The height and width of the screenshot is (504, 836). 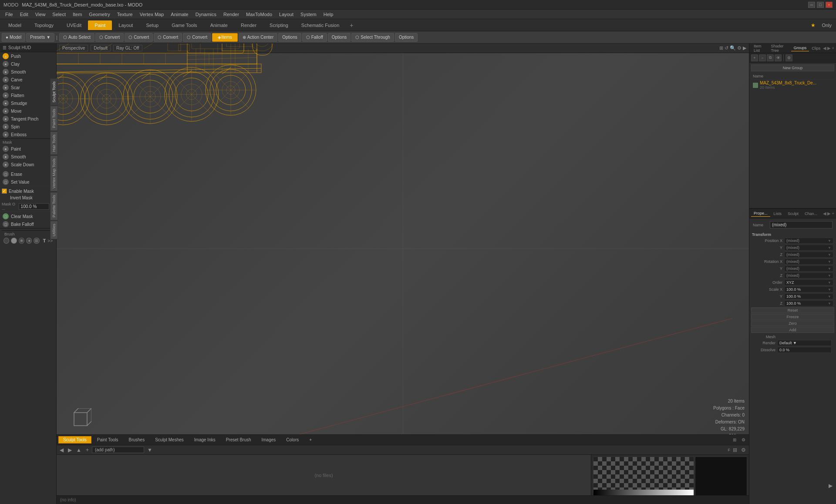 I want to click on position-z-value: (mixed) ▼, so click(x=809, y=255).